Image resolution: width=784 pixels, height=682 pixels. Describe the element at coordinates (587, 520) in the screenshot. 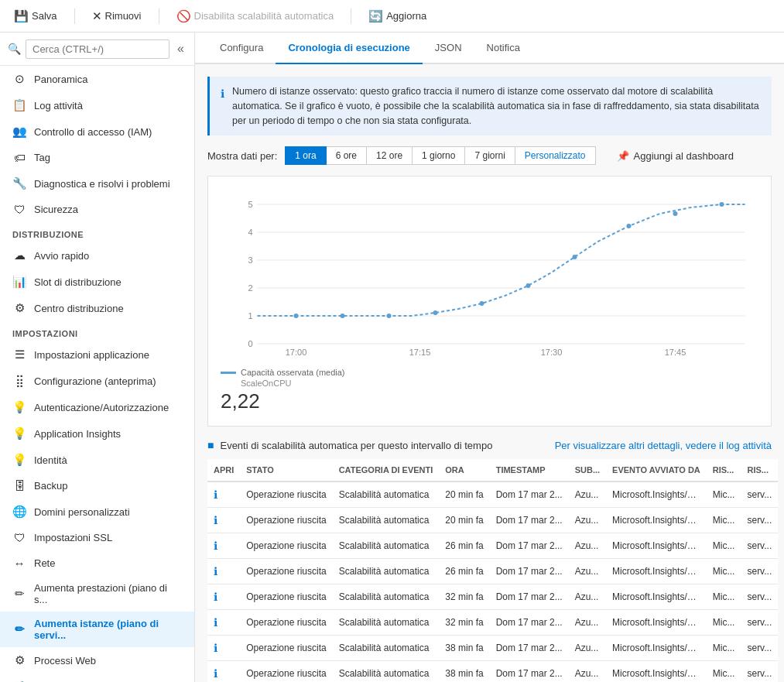

I see `cell-sub: Azu...` at that location.